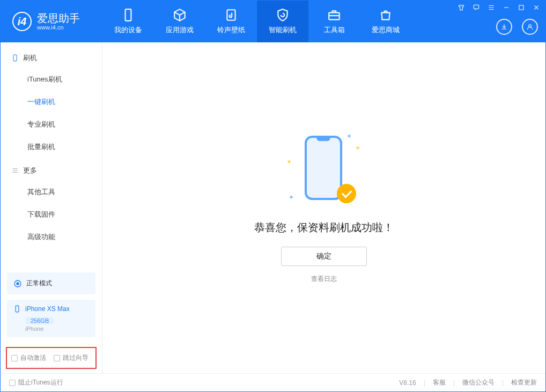 This screenshot has height=392, width=546. What do you see at coordinates (386, 21) in the screenshot?
I see `tab-store: 爱思商城` at bounding box center [386, 21].